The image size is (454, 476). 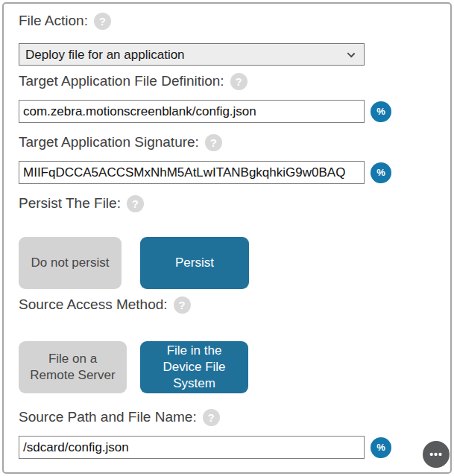 What do you see at coordinates (192, 173) in the screenshot?
I see `target-signature-input` at bounding box center [192, 173].